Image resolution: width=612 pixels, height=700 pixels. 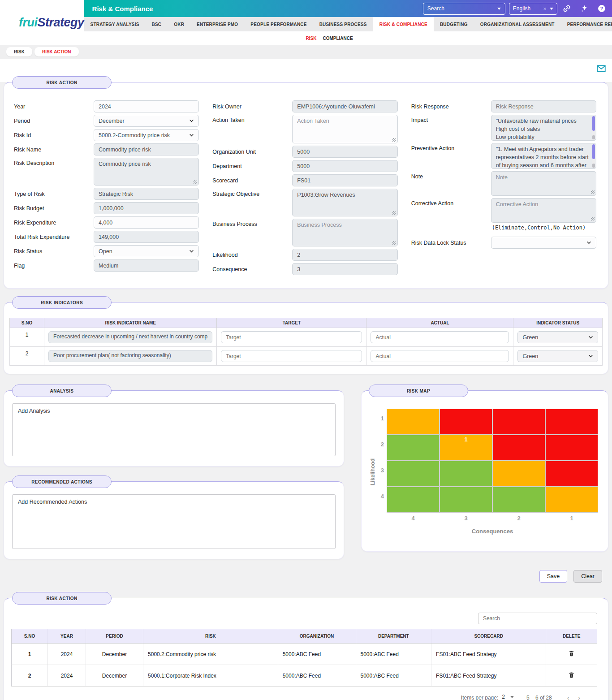 What do you see at coordinates (462, 9) in the screenshot?
I see `global-search-placeholder: Search` at bounding box center [462, 9].